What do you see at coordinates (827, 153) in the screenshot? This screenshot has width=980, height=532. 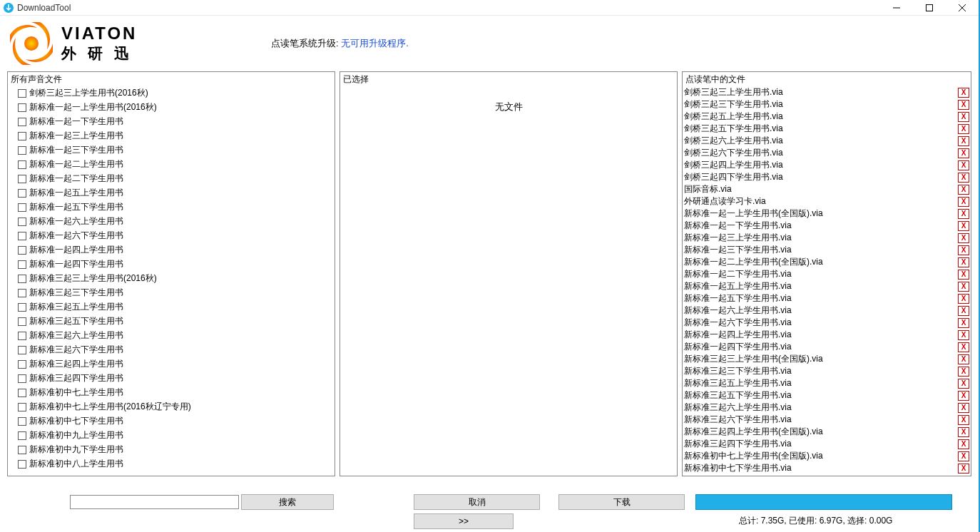 I see `pen-file-row: 剑桥三起六下学生用书.viaX` at bounding box center [827, 153].